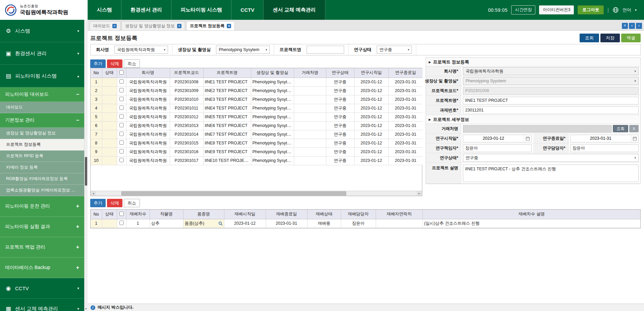 The image size is (644, 311). I want to click on project-table-row: 2 국립원예특작과학원 P202301009 lINE2 TEST PROJEC…, so click(257, 91).